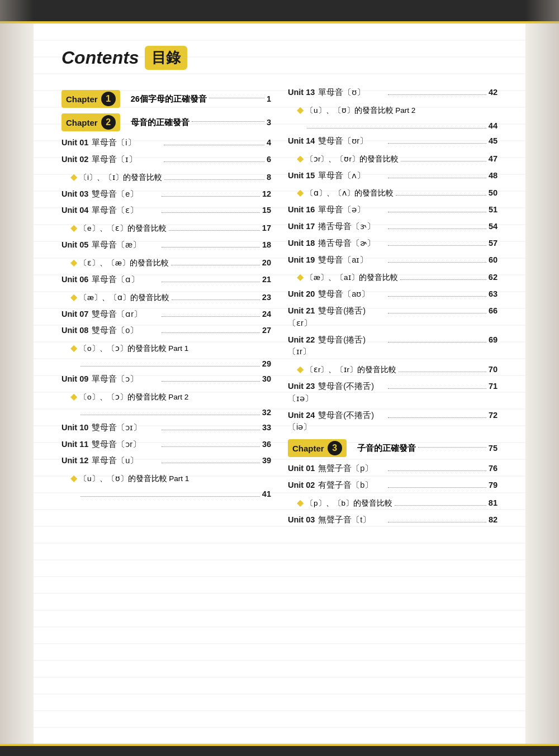 The height and width of the screenshot is (756, 559). Describe the element at coordinates (166, 58) in the screenshot. I see `contents-zh-title: 目錄` at that location.